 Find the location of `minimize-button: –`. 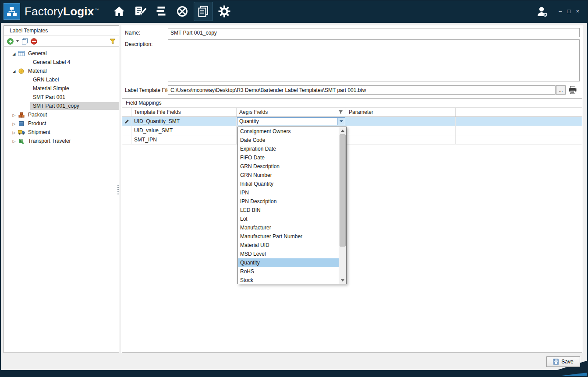

minimize-button: – is located at coordinates (560, 11).